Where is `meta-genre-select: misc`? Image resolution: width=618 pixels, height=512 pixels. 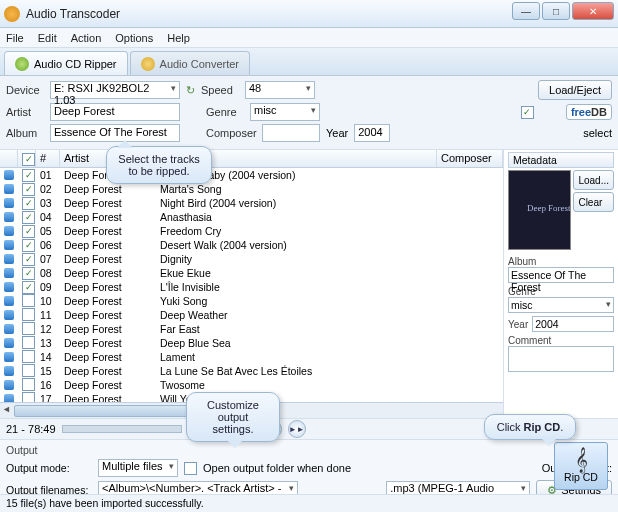
meta-genre-select: misc is located at coordinates (561, 305).